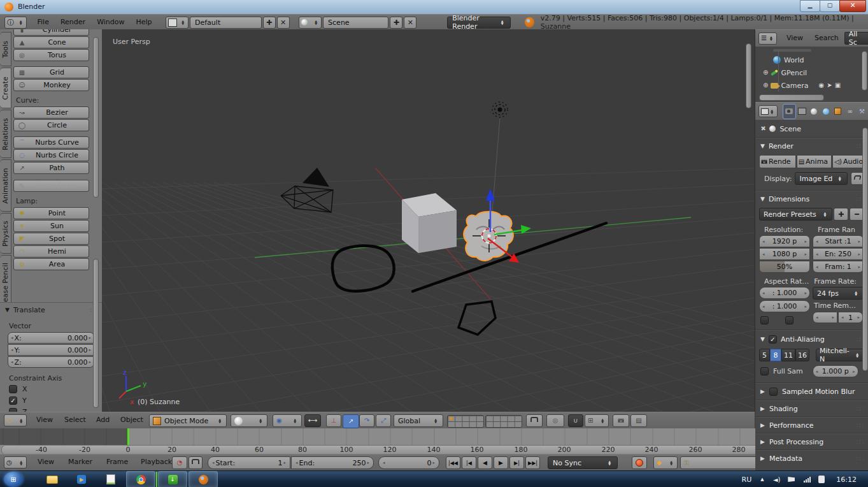 This screenshot has height=487, width=868. I want to click on aspect-y-field: ◂: 1.000▸, so click(785, 306).